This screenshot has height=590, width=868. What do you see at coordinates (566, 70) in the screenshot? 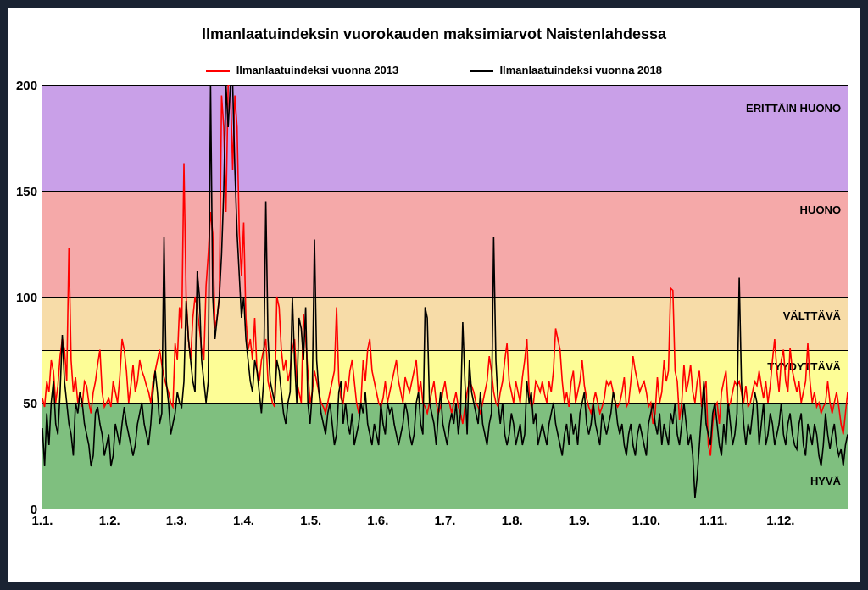
I see `legend-item-2018: Ilmanlaatuindeksi vuonna 2018` at bounding box center [566, 70].